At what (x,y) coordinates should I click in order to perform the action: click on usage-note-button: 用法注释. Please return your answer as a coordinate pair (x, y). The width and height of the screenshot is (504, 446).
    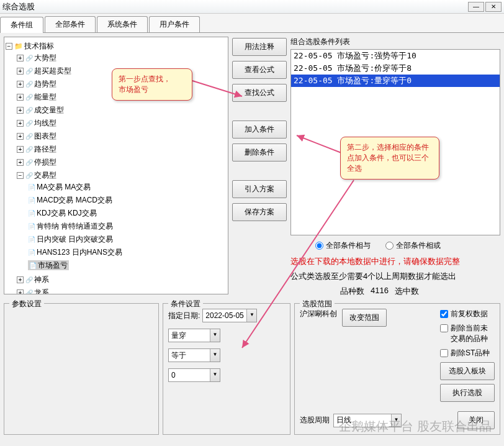
    Looking at the image, I should click on (259, 47).